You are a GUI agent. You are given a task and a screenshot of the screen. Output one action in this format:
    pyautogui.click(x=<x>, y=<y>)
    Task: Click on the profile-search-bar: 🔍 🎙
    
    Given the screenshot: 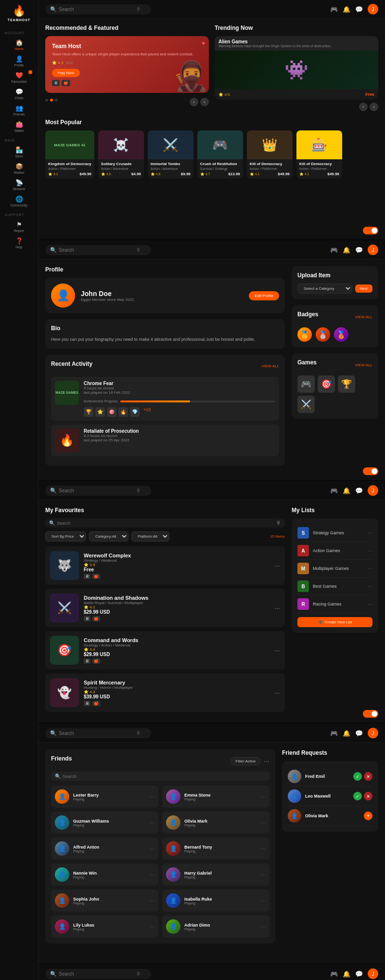 What is the action you would take?
    pyautogui.click(x=98, y=250)
    